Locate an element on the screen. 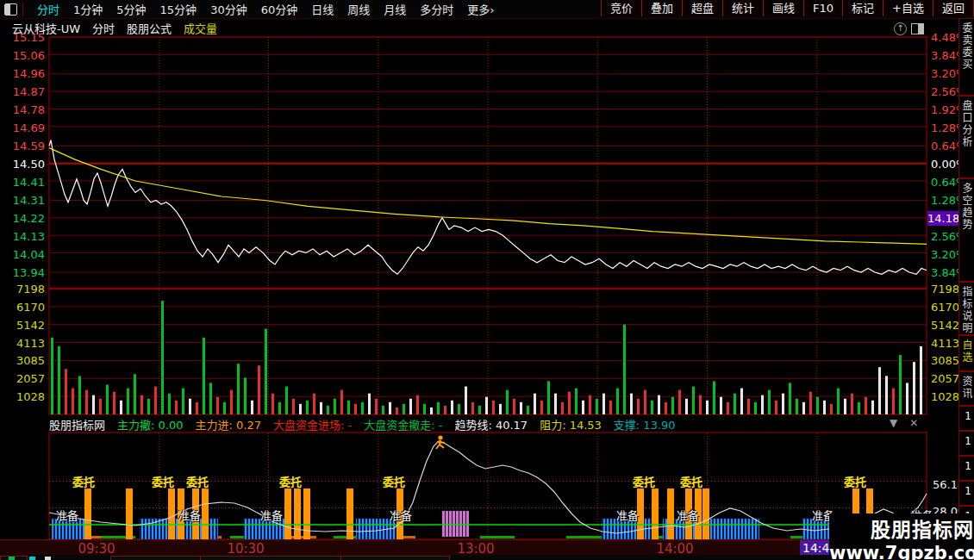 The width and height of the screenshot is (974, 560). price-tick: 13.94 is located at coordinates (22, 272).